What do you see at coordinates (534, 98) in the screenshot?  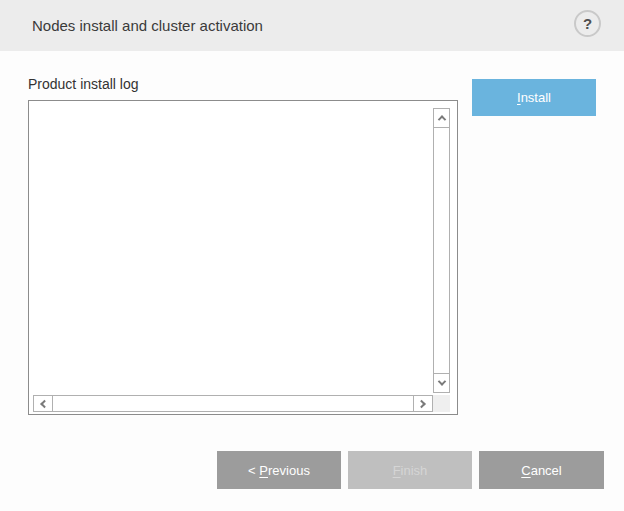 I see `install-button: Install` at bounding box center [534, 98].